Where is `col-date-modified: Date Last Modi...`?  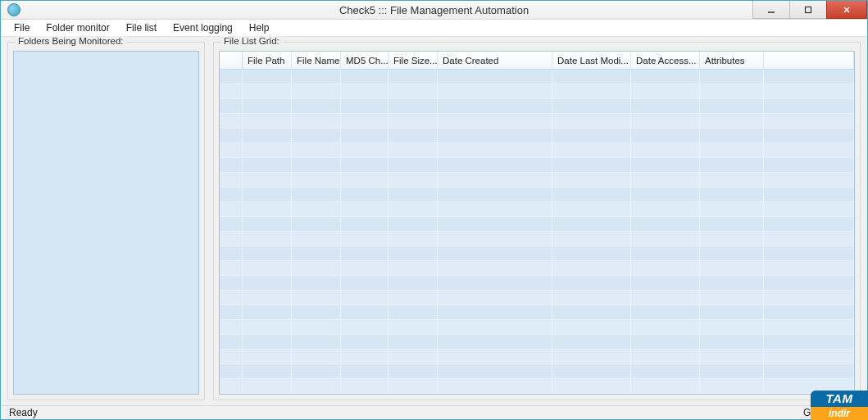
col-date-modified: Date Last Modi... is located at coordinates (592, 61).